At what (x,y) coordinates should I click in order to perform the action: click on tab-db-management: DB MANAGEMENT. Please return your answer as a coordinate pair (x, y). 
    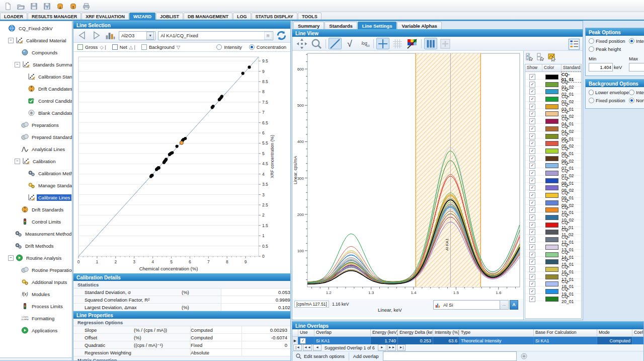
    Looking at the image, I should click on (208, 16).